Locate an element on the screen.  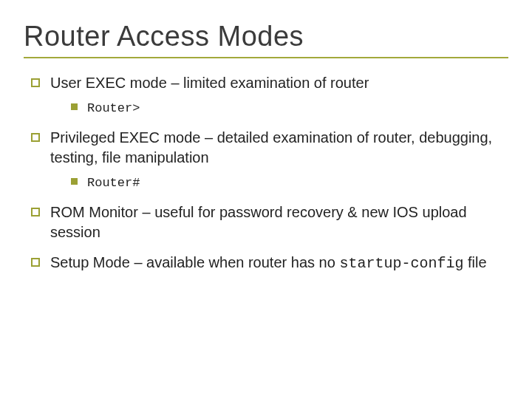
page-title: Router Access Modes is located at coordinates (266, 37).